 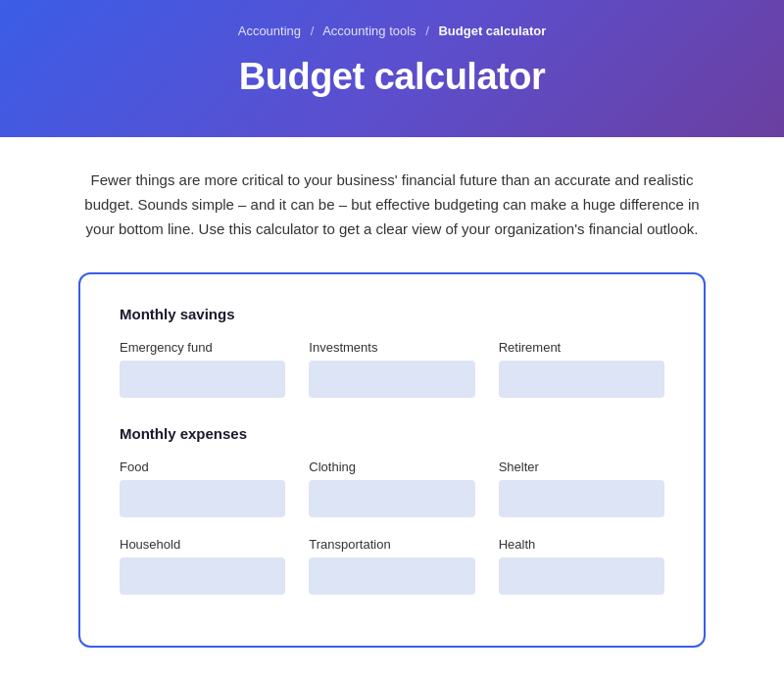 I want to click on breadcrumb-current: Budget calculator, so click(x=492, y=31).